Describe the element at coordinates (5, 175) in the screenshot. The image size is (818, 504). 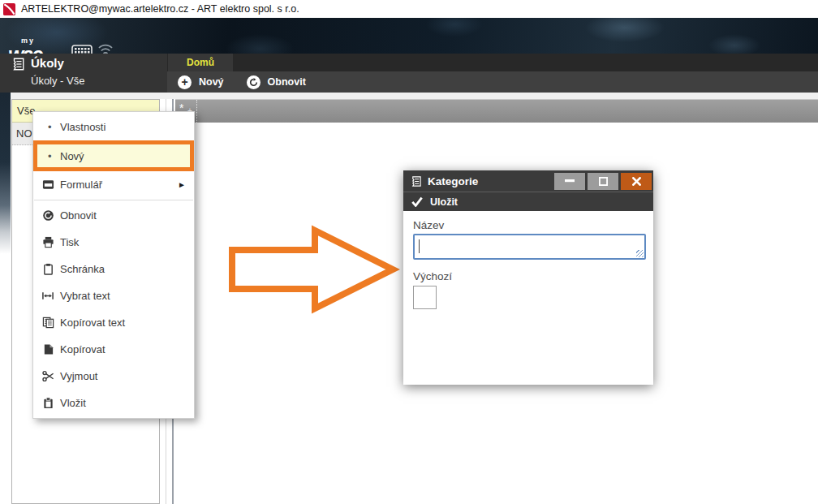
I see `left-background-strip` at that location.